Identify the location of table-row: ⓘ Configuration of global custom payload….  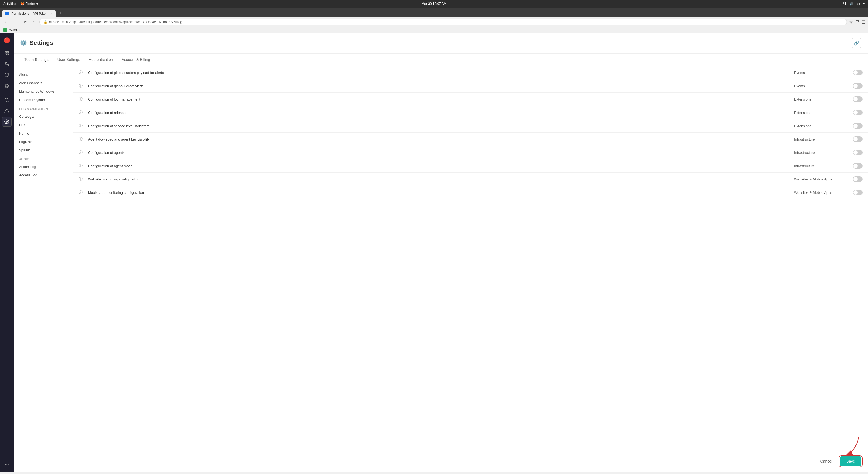
(471, 73).